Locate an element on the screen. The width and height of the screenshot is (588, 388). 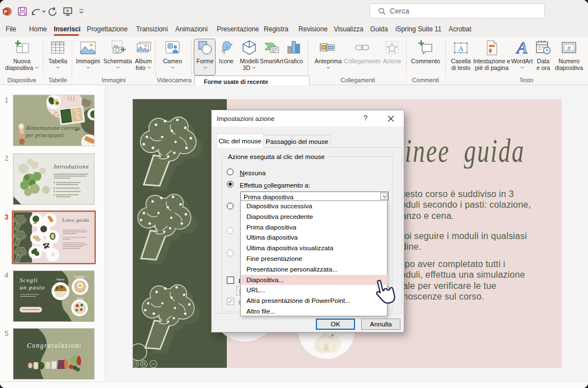
svg-text: Pranzo is located at coordinates (60, 280).